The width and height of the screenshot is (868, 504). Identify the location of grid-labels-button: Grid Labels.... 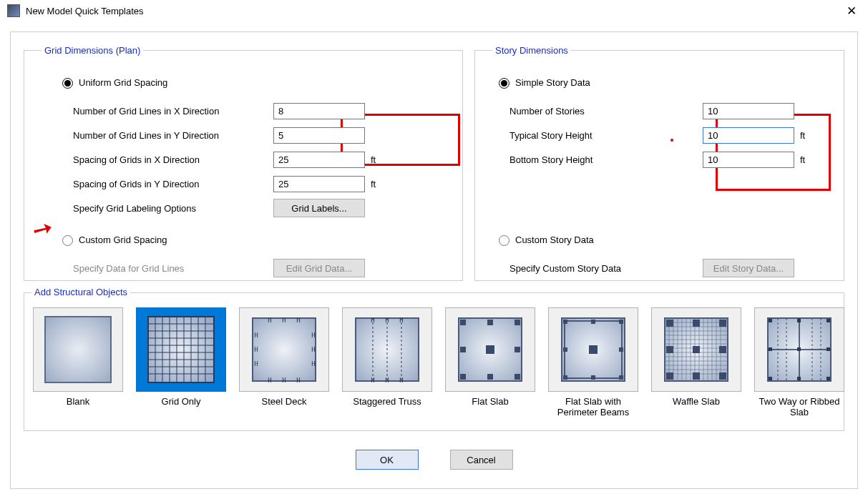
(319, 208).